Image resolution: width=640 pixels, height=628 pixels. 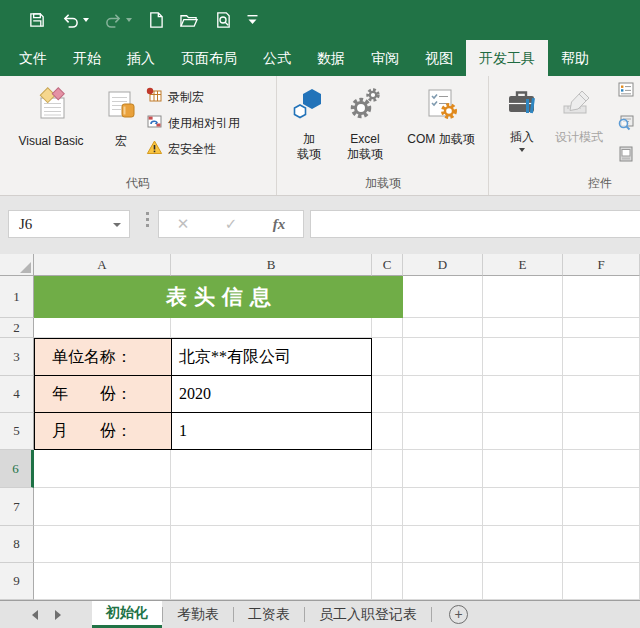 I want to click on cell-C5, so click(x=388, y=432).